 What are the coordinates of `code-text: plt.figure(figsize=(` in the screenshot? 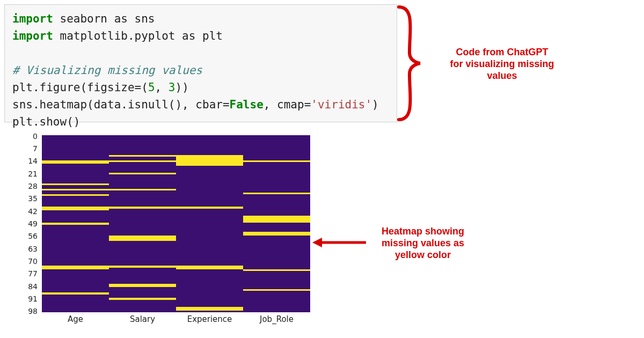 It's located at (80, 87).